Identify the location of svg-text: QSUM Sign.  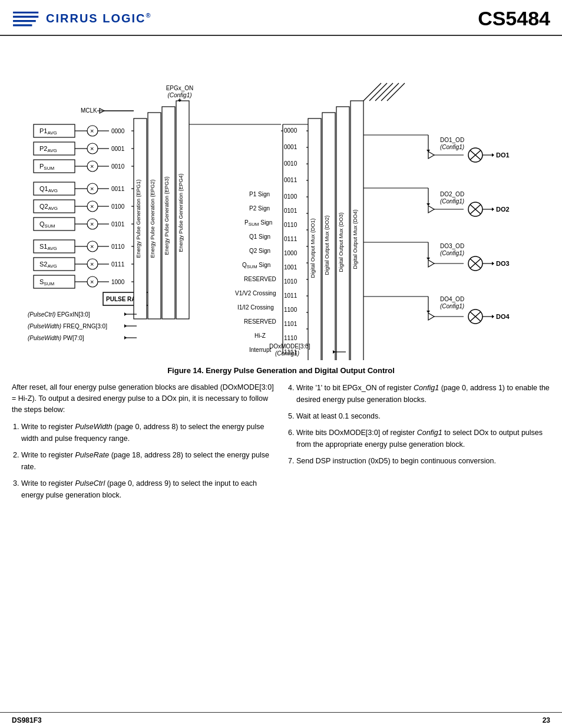
(256, 265).